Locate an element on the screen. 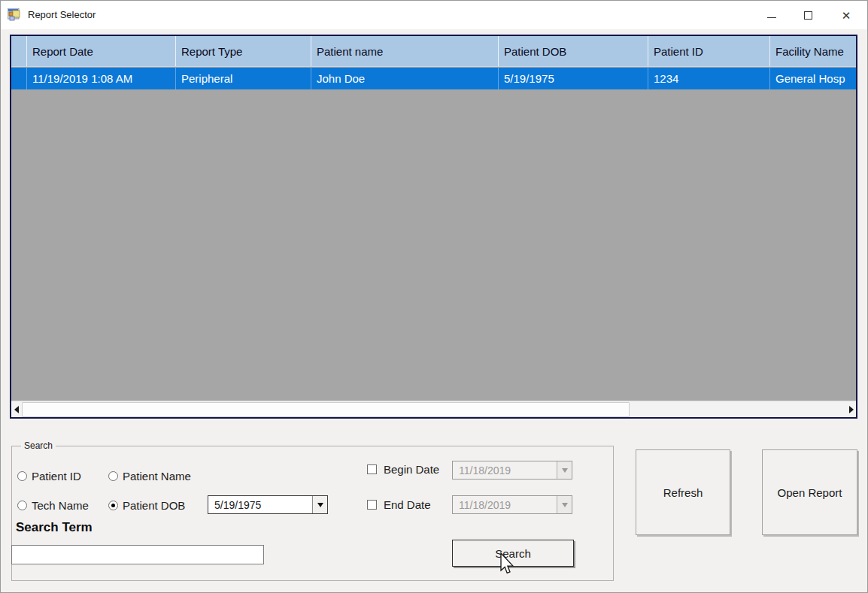 The width and height of the screenshot is (868, 593). radio-patient-name is located at coordinates (113, 477).